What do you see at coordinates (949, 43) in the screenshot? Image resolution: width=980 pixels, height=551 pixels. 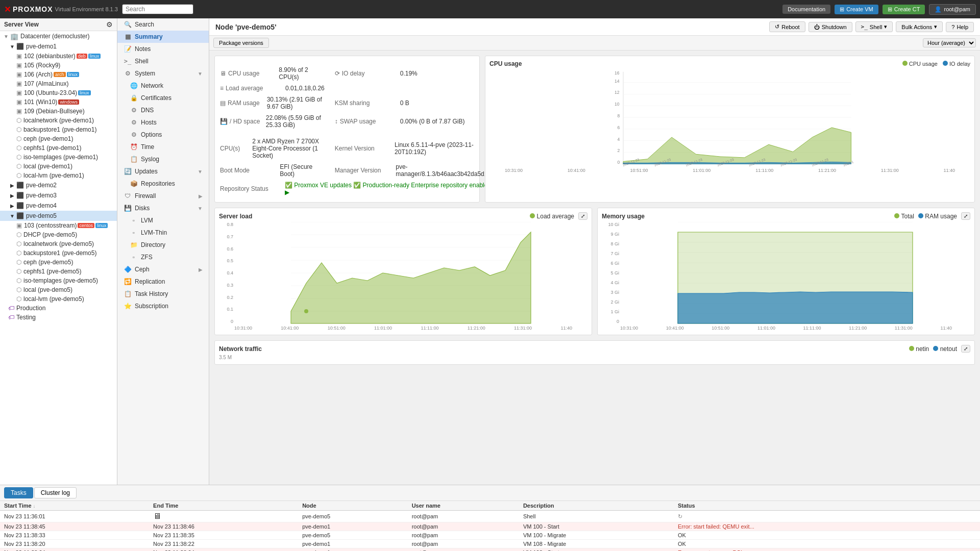 I see `time-range-select: Hour (average)` at bounding box center [949, 43].